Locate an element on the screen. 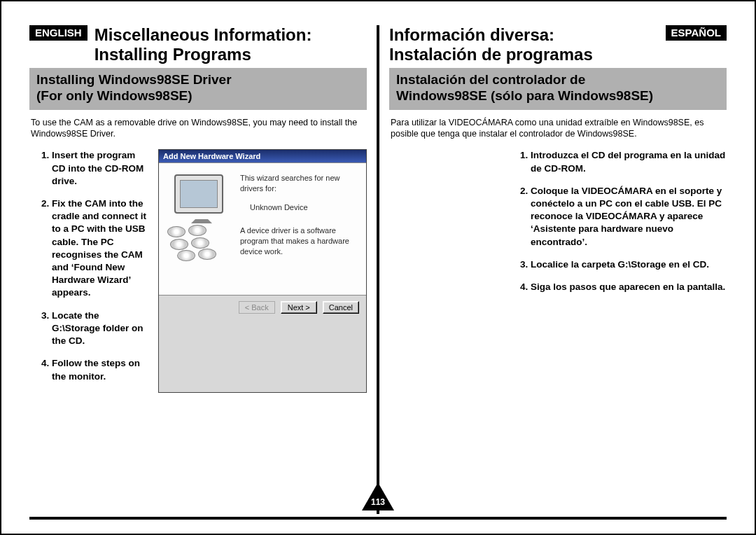  list-item: Insert the program CD into the CD-ROM dr… is located at coordinates (99, 168).